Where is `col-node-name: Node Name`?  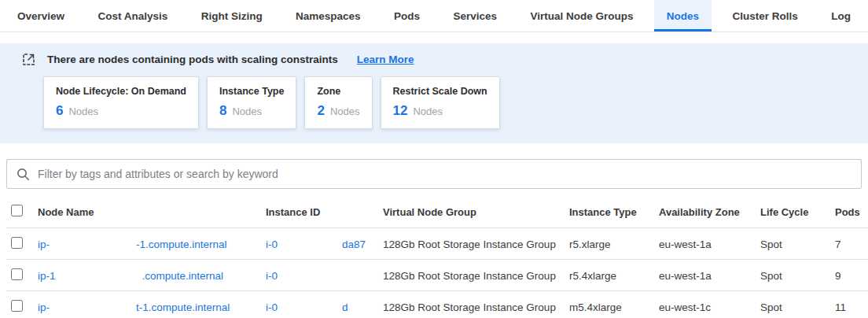 col-node-name: Node Name is located at coordinates (152, 213).